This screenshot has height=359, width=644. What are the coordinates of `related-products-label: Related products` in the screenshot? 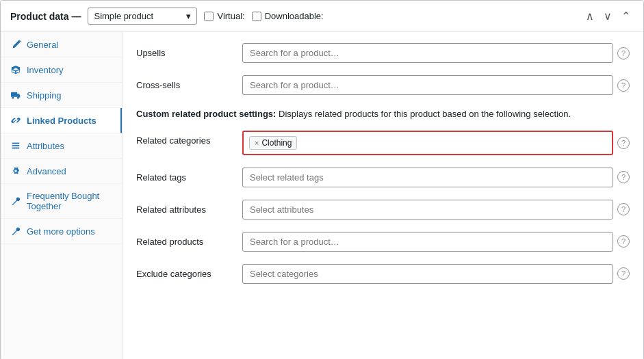 It's located at (189, 239).